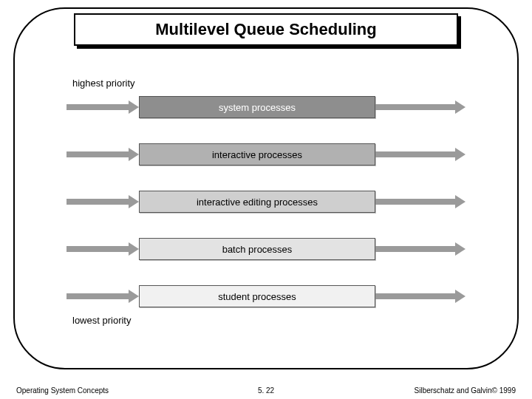 This screenshot has height=399, width=532. I want to click on footer-center: 5. 22, so click(266, 390).